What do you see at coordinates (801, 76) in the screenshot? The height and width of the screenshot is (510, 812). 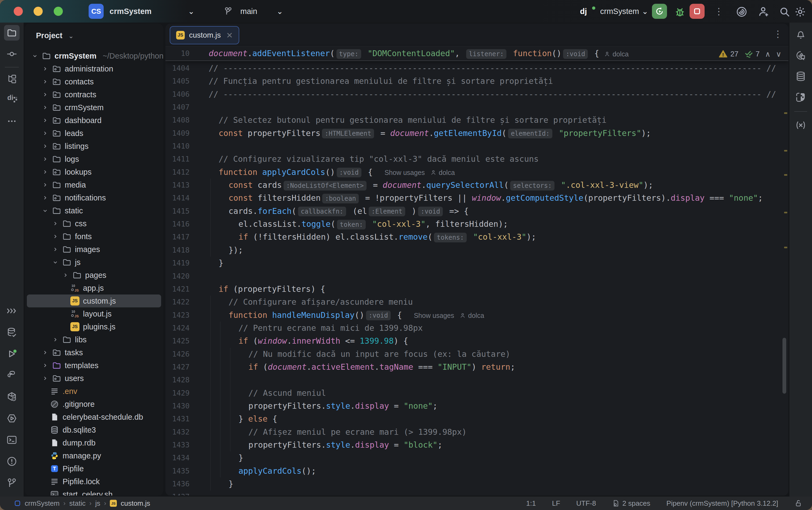 I see `database-tool-button` at bounding box center [801, 76].